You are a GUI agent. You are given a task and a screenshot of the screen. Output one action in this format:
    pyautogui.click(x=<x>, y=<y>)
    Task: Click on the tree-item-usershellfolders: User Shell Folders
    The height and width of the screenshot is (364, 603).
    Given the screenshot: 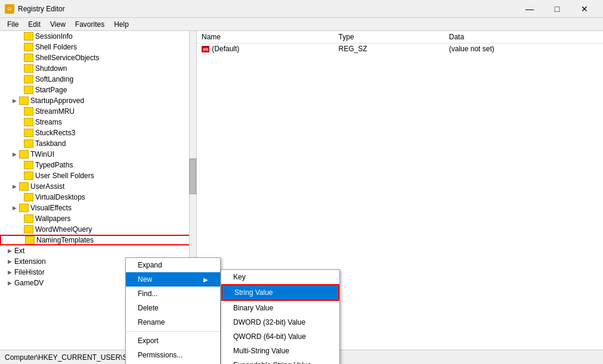 What is the action you would take?
    pyautogui.click(x=98, y=176)
    